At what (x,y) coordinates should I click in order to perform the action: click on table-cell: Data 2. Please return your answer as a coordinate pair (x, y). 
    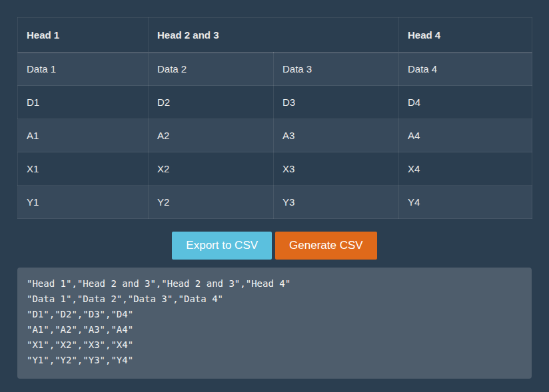
    Looking at the image, I should click on (211, 69).